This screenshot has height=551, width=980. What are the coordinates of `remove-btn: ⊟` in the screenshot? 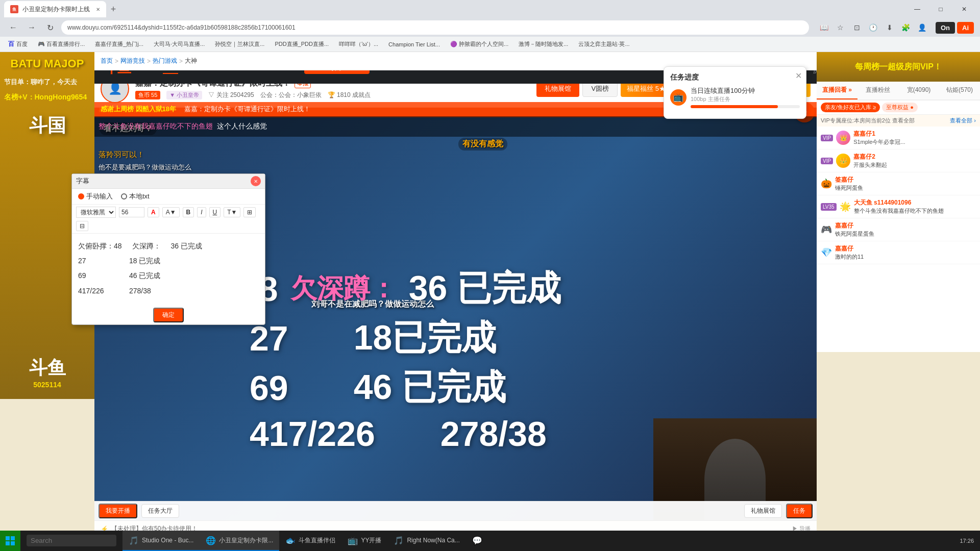 It's located at (82, 226).